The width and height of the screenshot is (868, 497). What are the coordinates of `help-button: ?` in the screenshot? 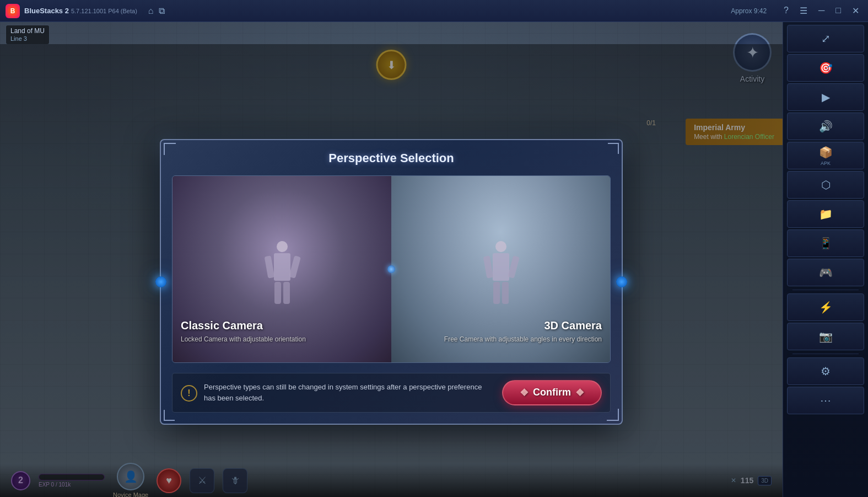 It's located at (786, 11).